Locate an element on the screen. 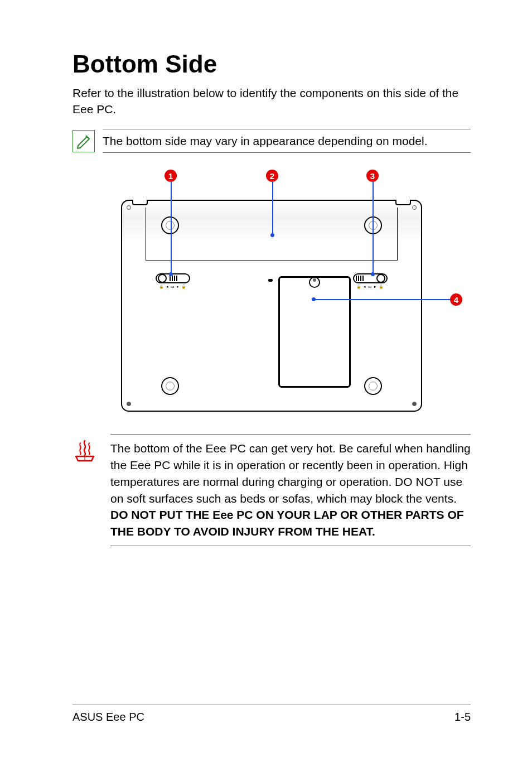 Image resolution: width=532 pixels, height=757 pixels. note-icon is located at coordinates (84, 141).